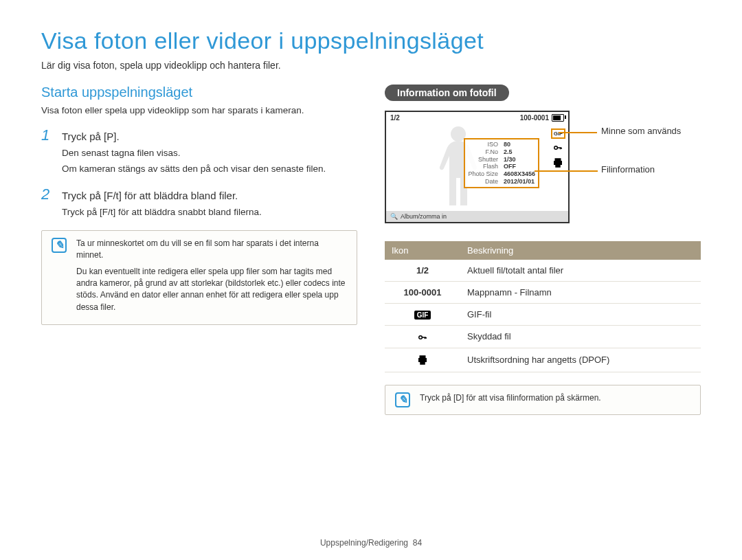  Describe the element at coordinates (581, 315) in the screenshot. I see `desc-cell: GIF-fil` at that location.